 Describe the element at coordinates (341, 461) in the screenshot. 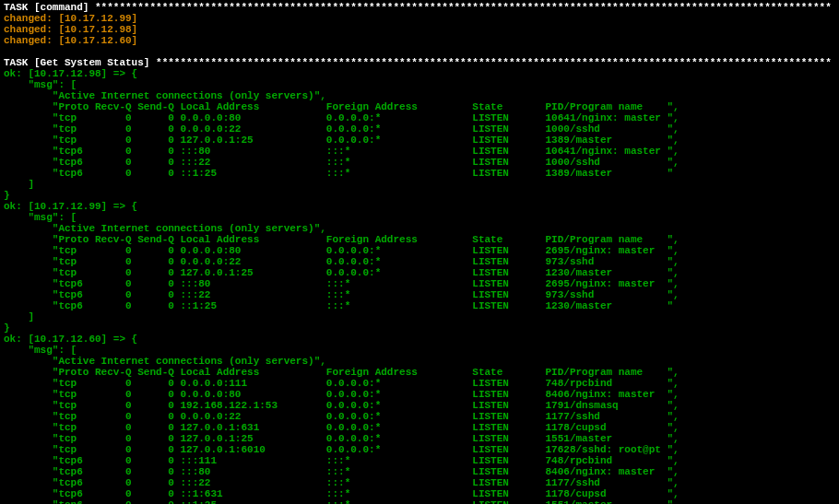

I see `netstat-row: "tcp6 0 0 :::111 :::* LISTEN 748/rpcbind…` at that location.